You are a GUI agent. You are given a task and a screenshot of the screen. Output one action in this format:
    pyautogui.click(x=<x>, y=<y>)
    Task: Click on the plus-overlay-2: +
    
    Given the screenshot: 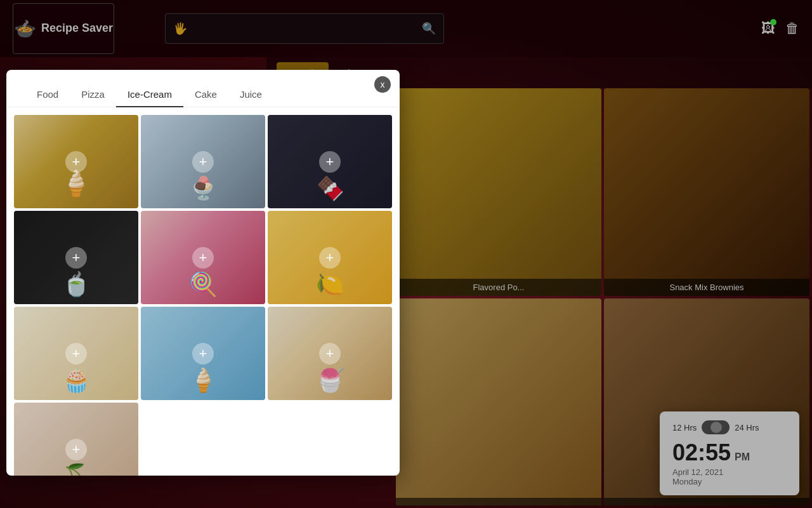 What is the action you would take?
    pyautogui.click(x=203, y=161)
    